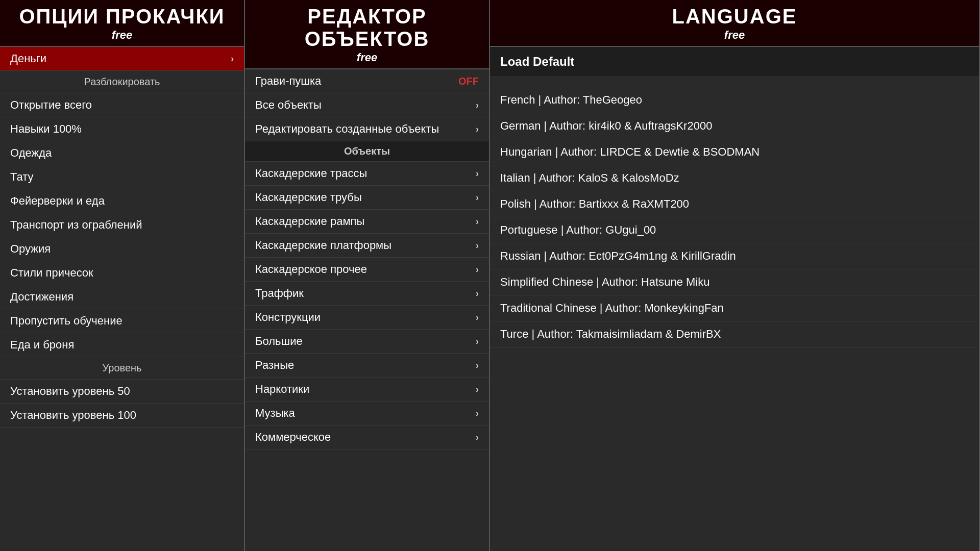 The height and width of the screenshot is (551, 980). What do you see at coordinates (734, 283) in the screenshot?
I see `language-item: Simplified Chinese | Author: Hatsune Mik…` at bounding box center [734, 283].